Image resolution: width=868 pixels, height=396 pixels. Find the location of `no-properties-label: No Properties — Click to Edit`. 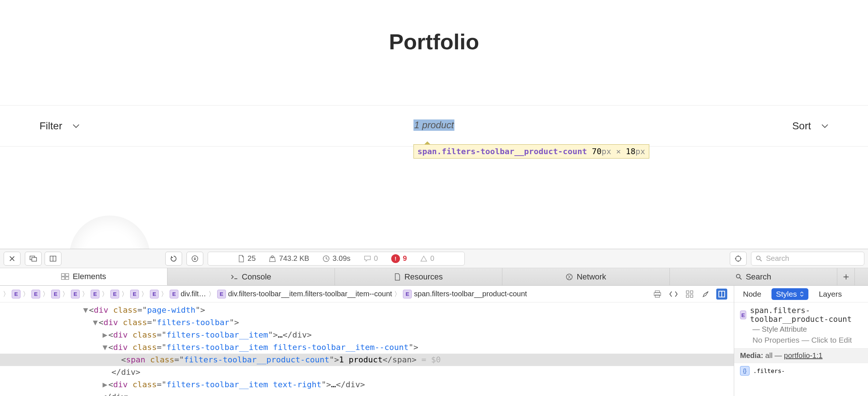

no-properties-label: No Properties — Click to Edit is located at coordinates (807, 340).